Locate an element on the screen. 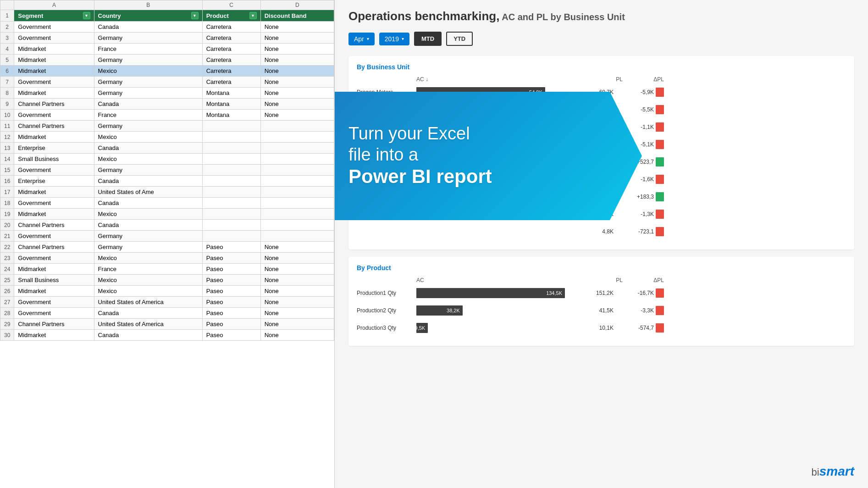 This screenshot has height=488, width=868. prod-delta-area: -16,7K is located at coordinates (641, 293).